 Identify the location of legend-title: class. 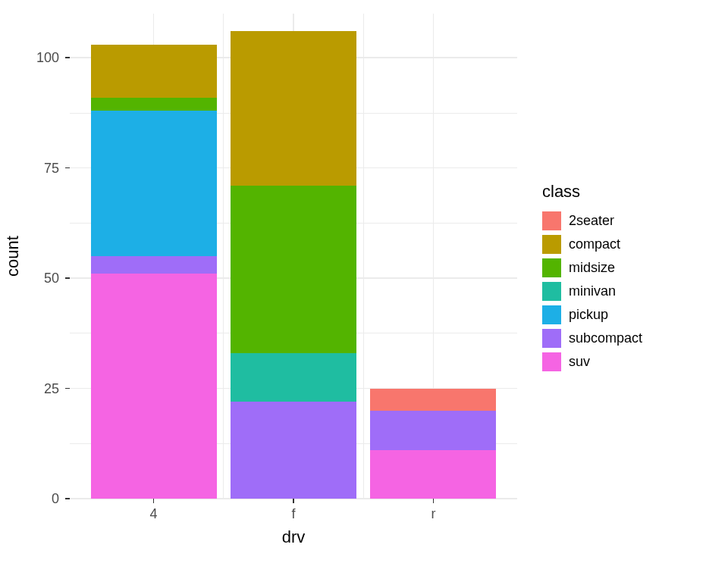
(592, 192).